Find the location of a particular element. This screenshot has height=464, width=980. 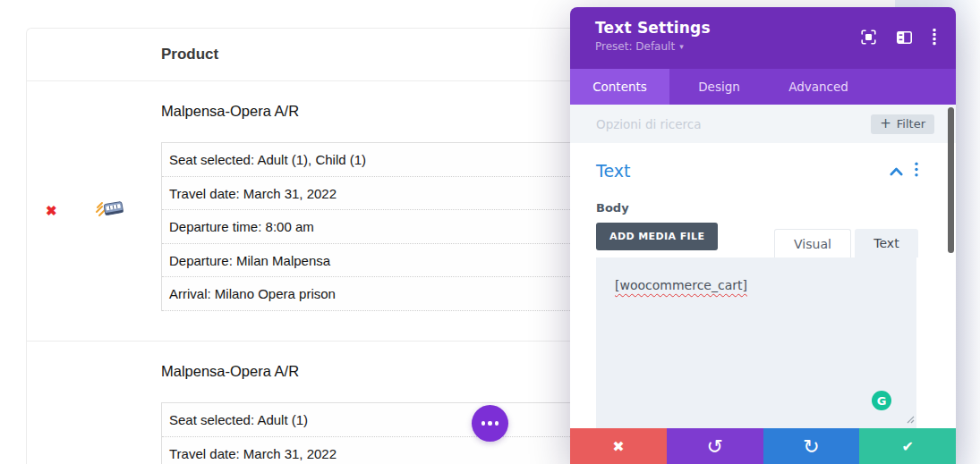

grammarly-icon: G is located at coordinates (882, 401).